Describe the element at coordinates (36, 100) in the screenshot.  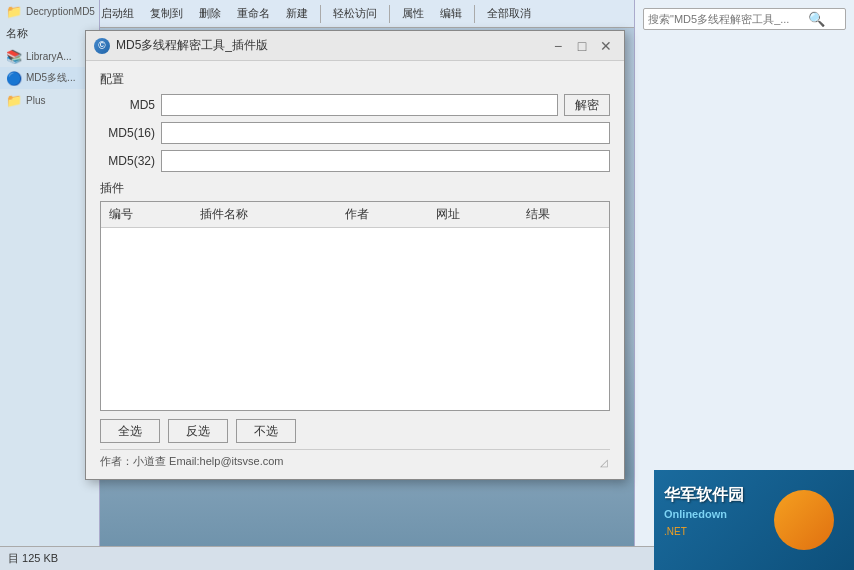
I see `sidebar-plus-label: Plus` at that location.